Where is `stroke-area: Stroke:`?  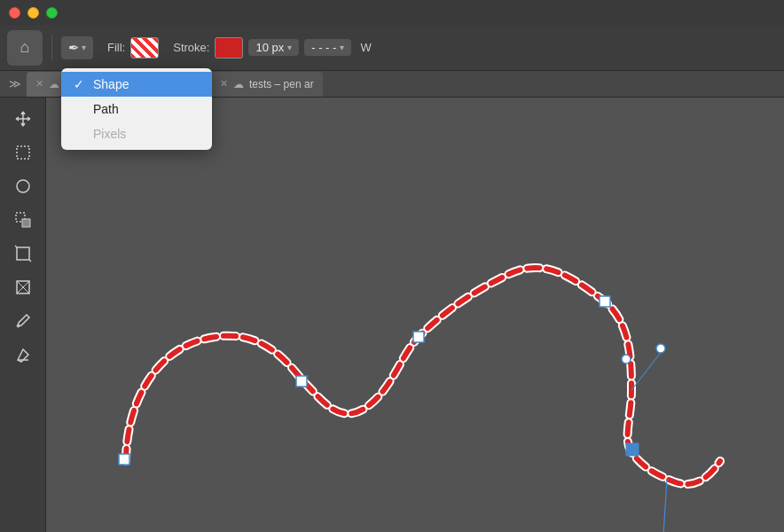
stroke-area: Stroke: is located at coordinates (208, 48).